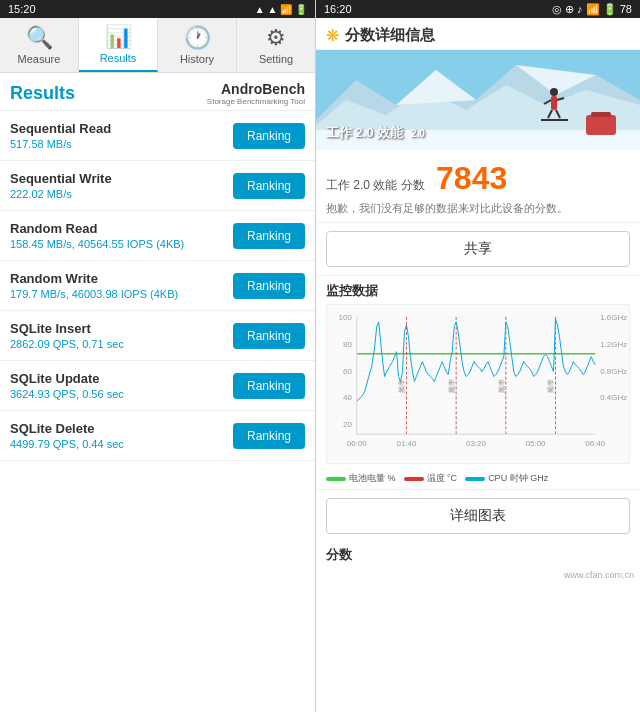 The height and width of the screenshot is (712, 640). What do you see at coordinates (22, 9) in the screenshot?
I see `status-time-left: 15:20` at bounding box center [22, 9].